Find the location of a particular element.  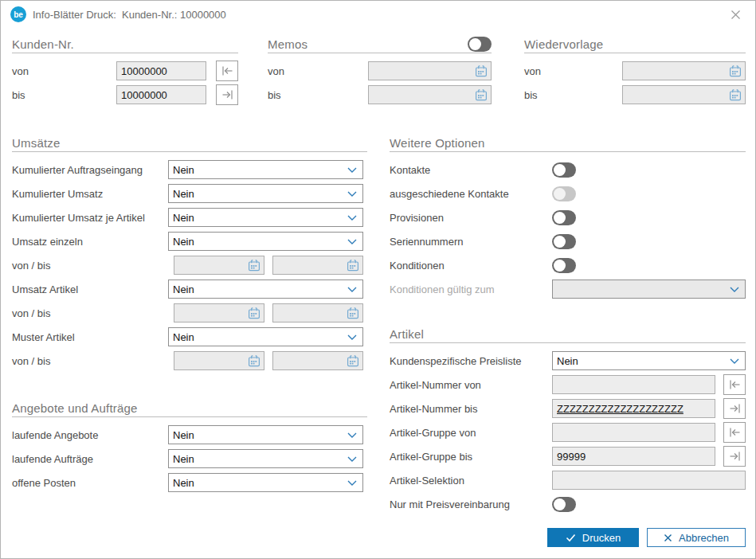

kunden-nr-bis-row: bis is located at coordinates (125, 95).